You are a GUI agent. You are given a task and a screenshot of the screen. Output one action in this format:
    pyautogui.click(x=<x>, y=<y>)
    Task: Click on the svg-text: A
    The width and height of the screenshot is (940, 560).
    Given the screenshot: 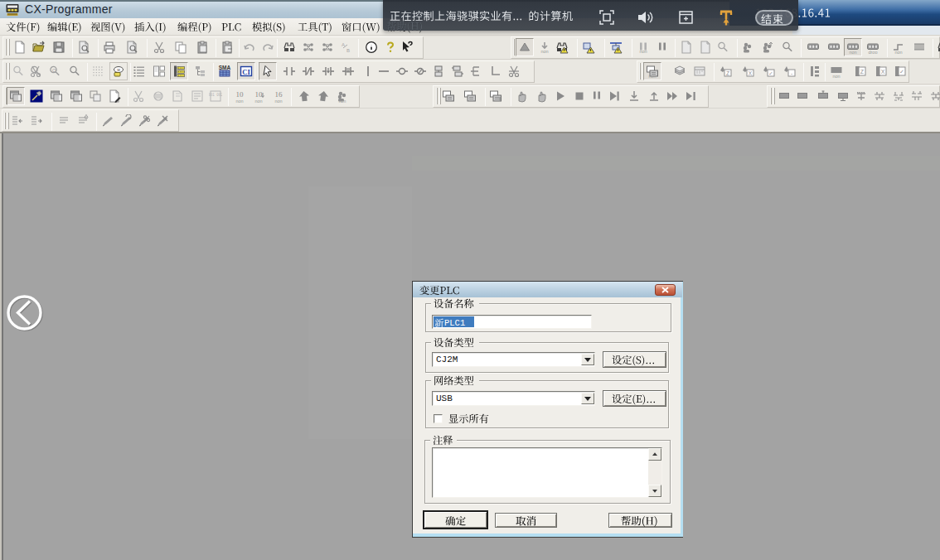 What is the action you would take?
    pyautogui.click(x=343, y=45)
    